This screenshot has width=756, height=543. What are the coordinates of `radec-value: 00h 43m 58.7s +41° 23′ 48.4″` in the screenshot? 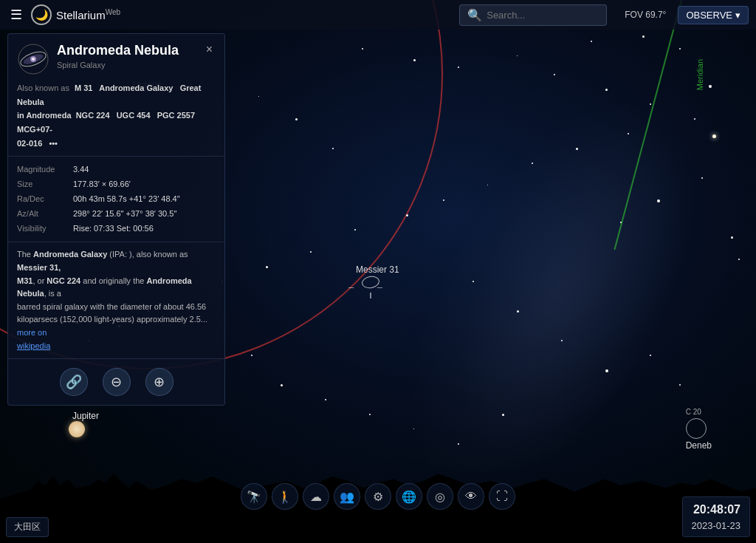 It's located at (127, 199).